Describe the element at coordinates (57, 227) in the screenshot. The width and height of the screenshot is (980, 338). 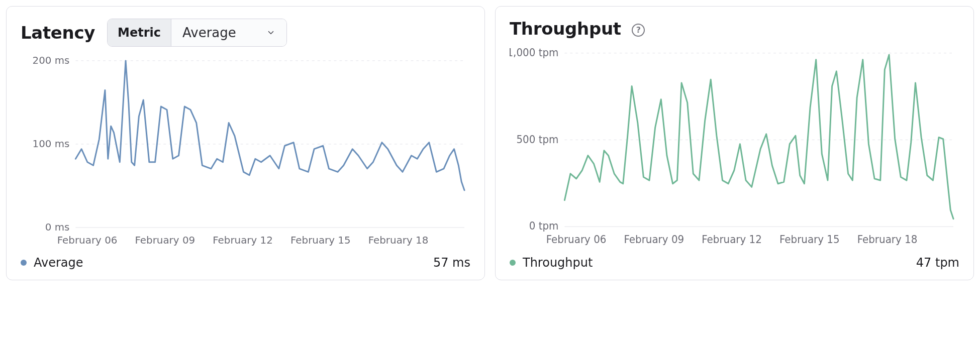
I see `svg-text: 0 ms` at that location.